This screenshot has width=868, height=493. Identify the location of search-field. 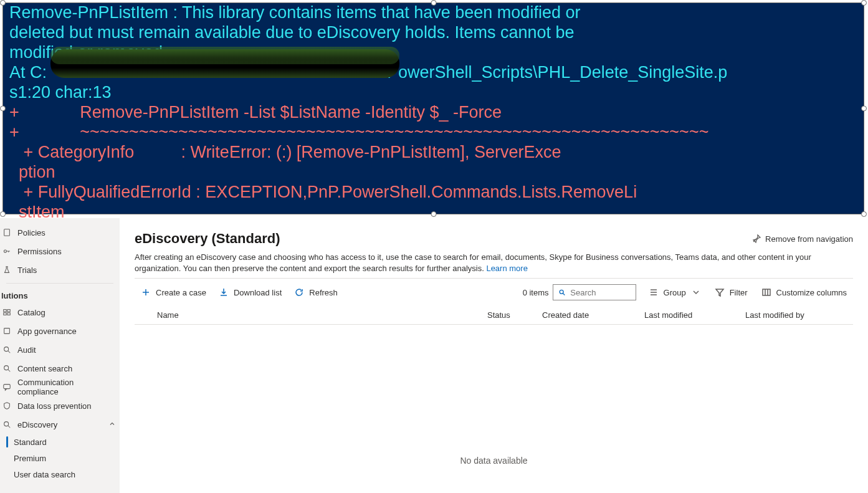
(599, 293).